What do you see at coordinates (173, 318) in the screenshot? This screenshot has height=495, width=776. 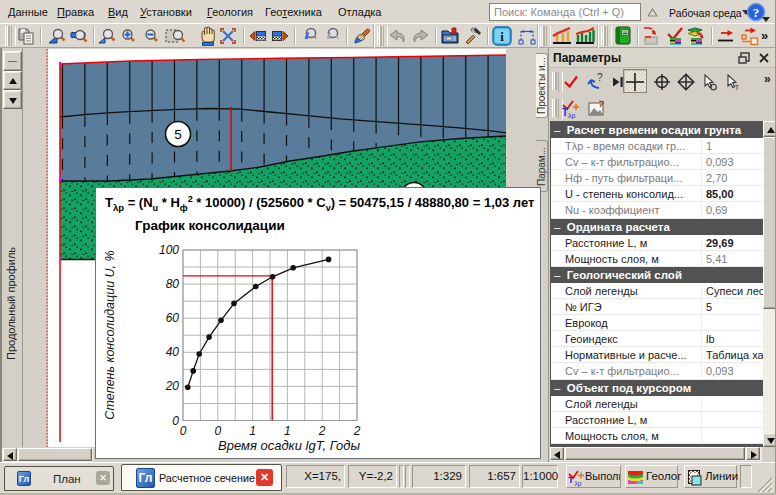 I see `svg-text: 60` at bounding box center [173, 318].